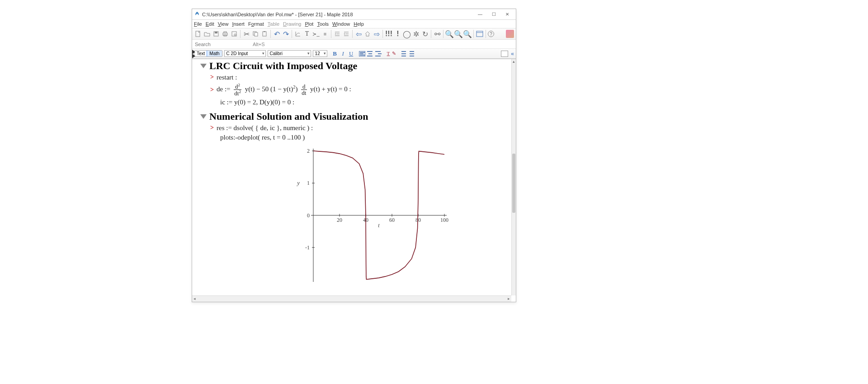  Describe the element at coordinates (308, 151) in the screenshot. I see `svg-text: 2` at that location.